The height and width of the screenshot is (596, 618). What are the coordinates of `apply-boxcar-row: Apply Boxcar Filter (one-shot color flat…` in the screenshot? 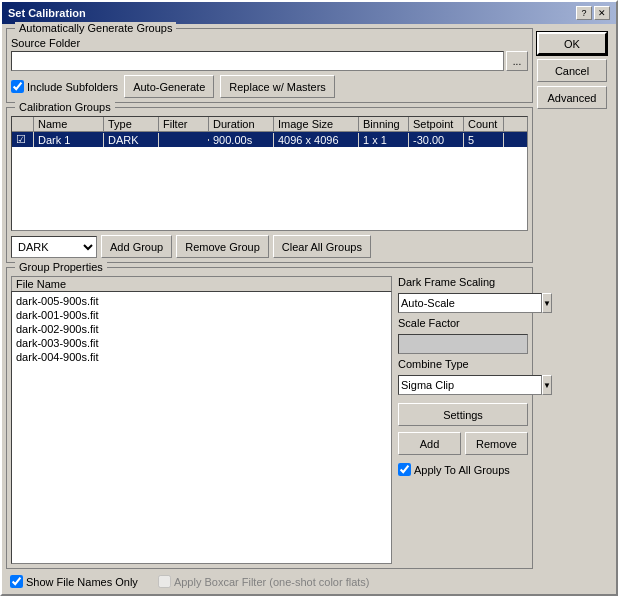 It's located at (264, 582).